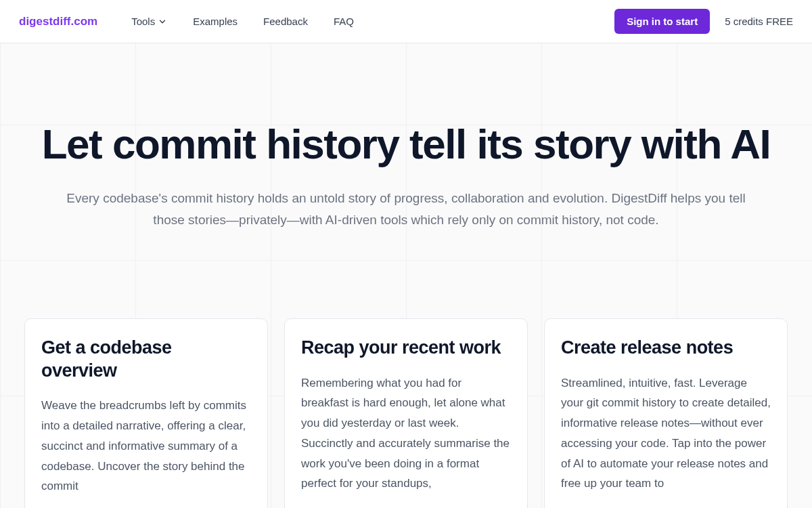 Image resolution: width=812 pixels, height=508 pixels. What do you see at coordinates (704, 22) in the screenshot?
I see `header-actions: Sign in to start 5 credits FREE` at bounding box center [704, 22].